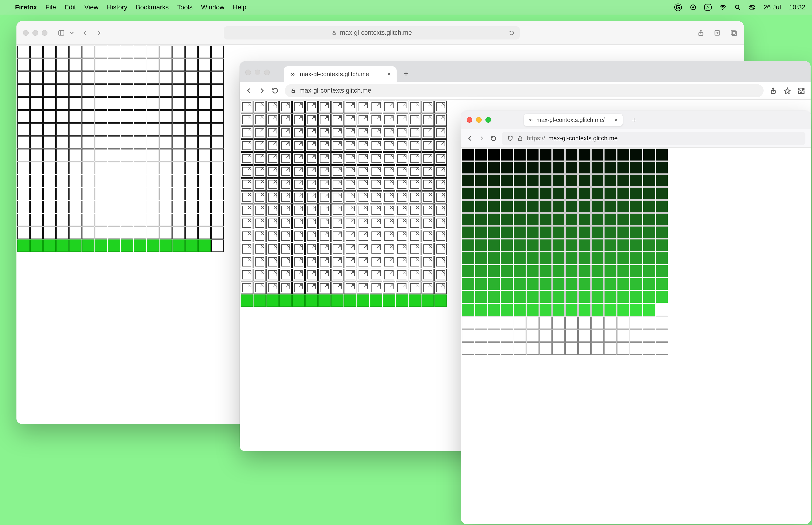 The width and height of the screenshot is (812, 525). Describe the element at coordinates (654, 138) in the screenshot. I see `firefox-address-bar: https://max-gl-contexts.glitch.me` at that location.